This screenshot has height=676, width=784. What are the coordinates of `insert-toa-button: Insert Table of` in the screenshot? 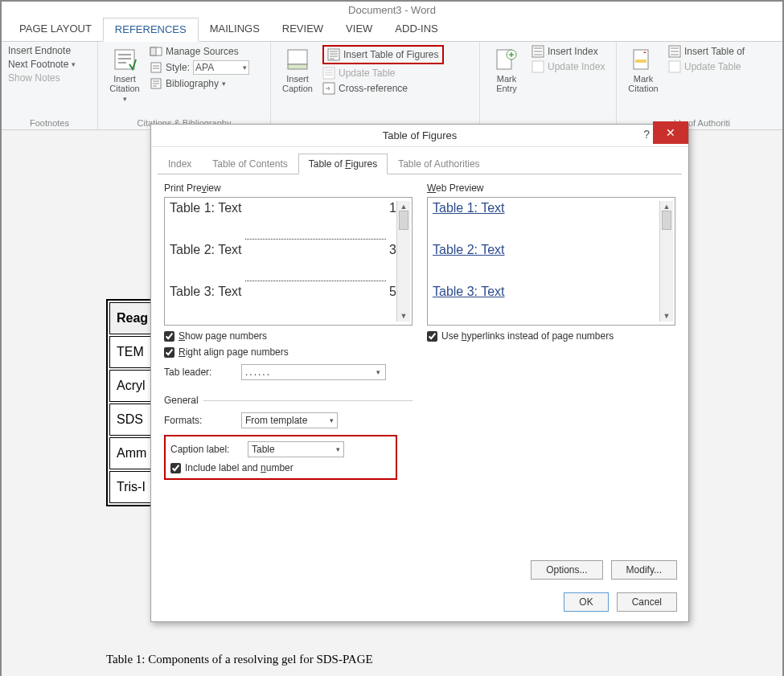 It's located at (706, 51).